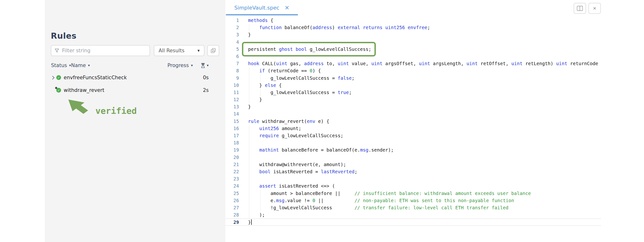 Image resolution: width=644 pixels, height=242 pixels. I want to click on code-line: 17 require g_lowLevelCallSuccess;, so click(413, 136).